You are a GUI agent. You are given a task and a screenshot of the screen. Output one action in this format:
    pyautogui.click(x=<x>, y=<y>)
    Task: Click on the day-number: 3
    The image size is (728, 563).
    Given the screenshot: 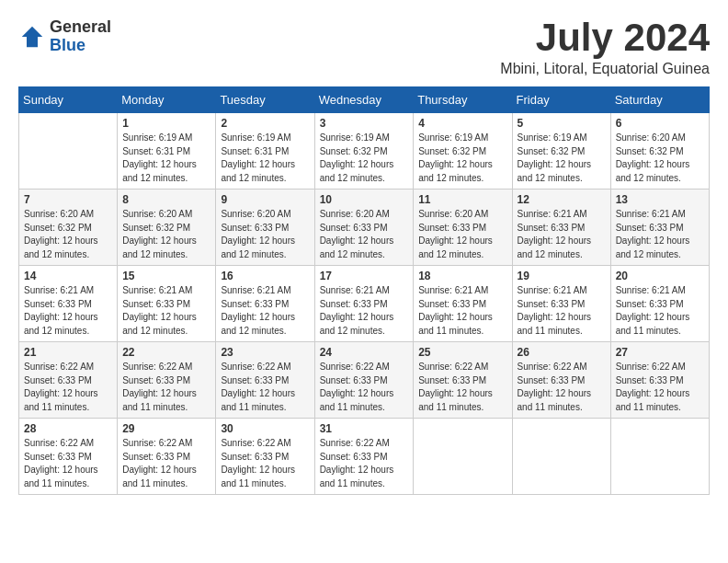 What is the action you would take?
    pyautogui.click(x=364, y=123)
    